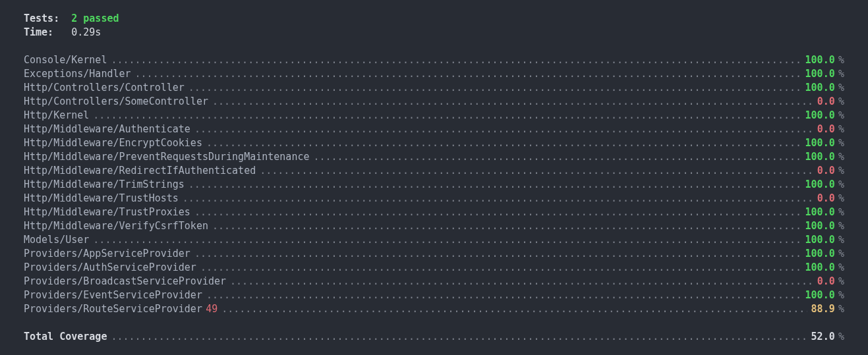 Image resolution: width=868 pixels, height=355 pixels. What do you see at coordinates (65, 61) in the screenshot?
I see `coverage-row-name: Console/Kernel` at bounding box center [65, 61].